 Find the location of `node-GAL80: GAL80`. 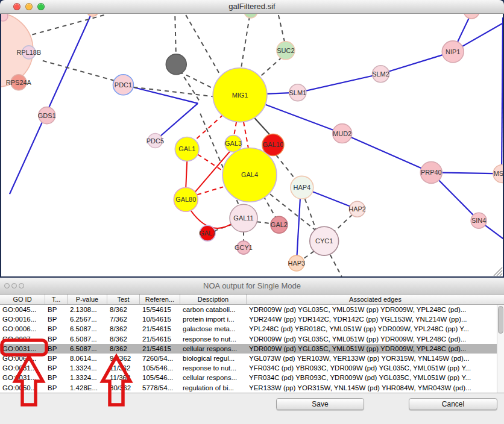

node-GAL80: GAL80 is located at coordinates (186, 199).